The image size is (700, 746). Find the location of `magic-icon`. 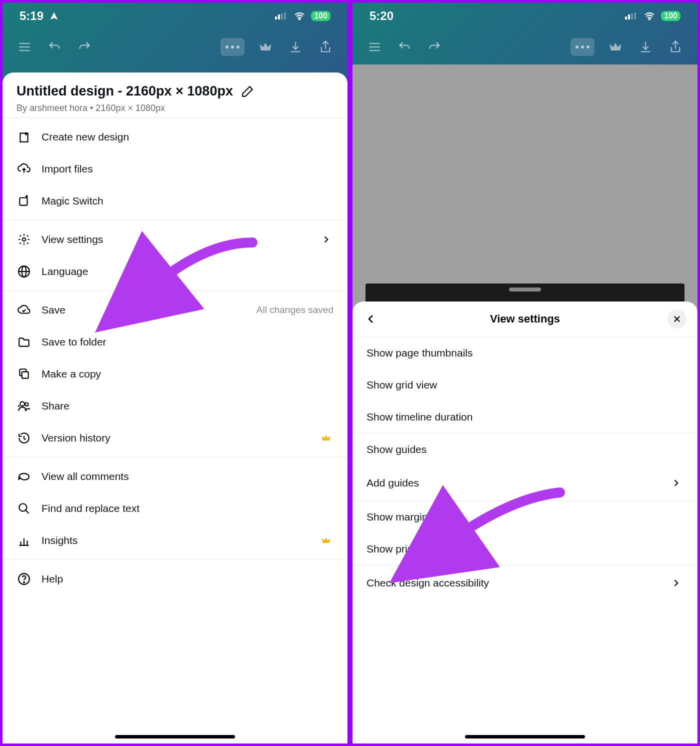

magic-icon is located at coordinates (24, 201).